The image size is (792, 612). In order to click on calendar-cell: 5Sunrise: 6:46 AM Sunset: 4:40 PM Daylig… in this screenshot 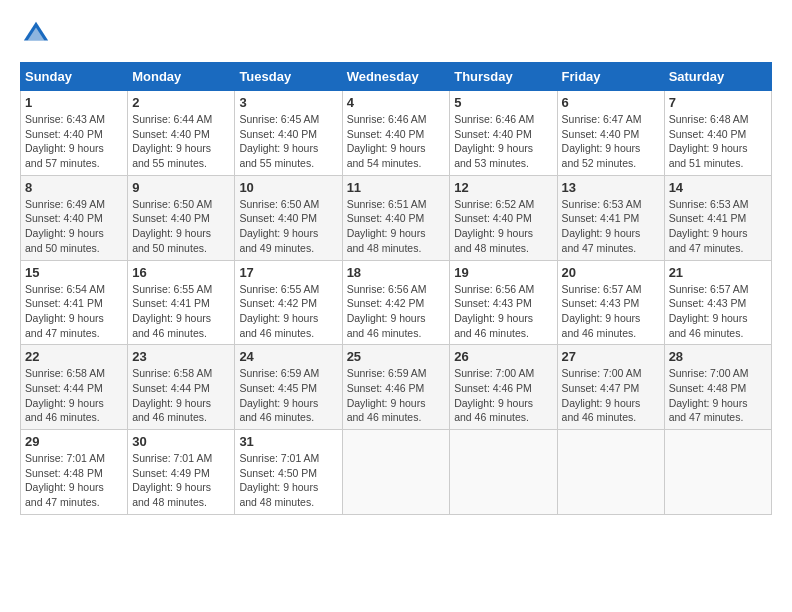, I will do `click(504, 134)`.